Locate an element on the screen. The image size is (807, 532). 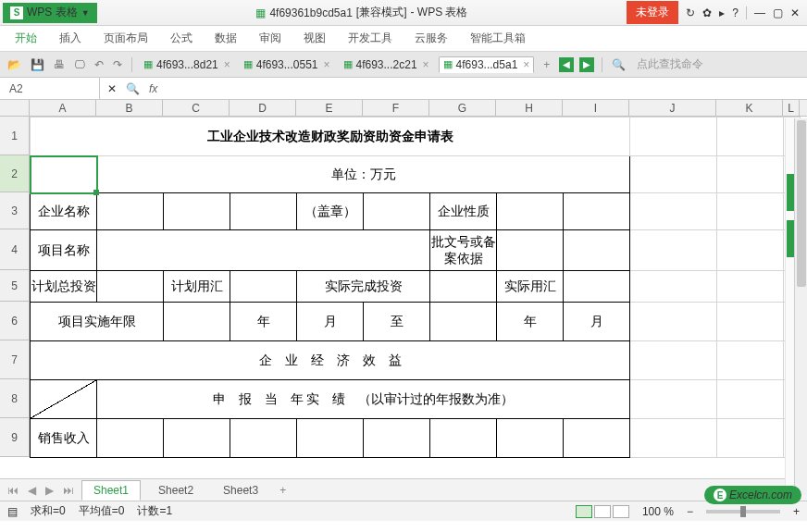
menu-review: 审阅 is located at coordinates (270, 39).